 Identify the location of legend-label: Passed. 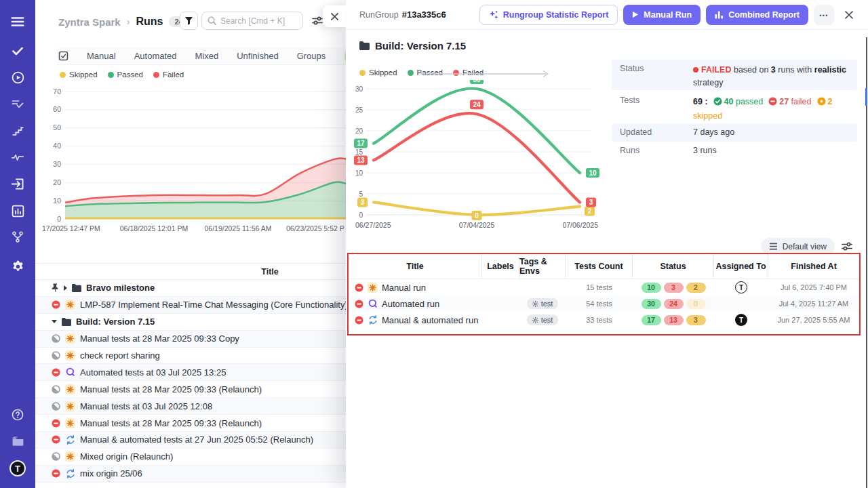
(130, 75).